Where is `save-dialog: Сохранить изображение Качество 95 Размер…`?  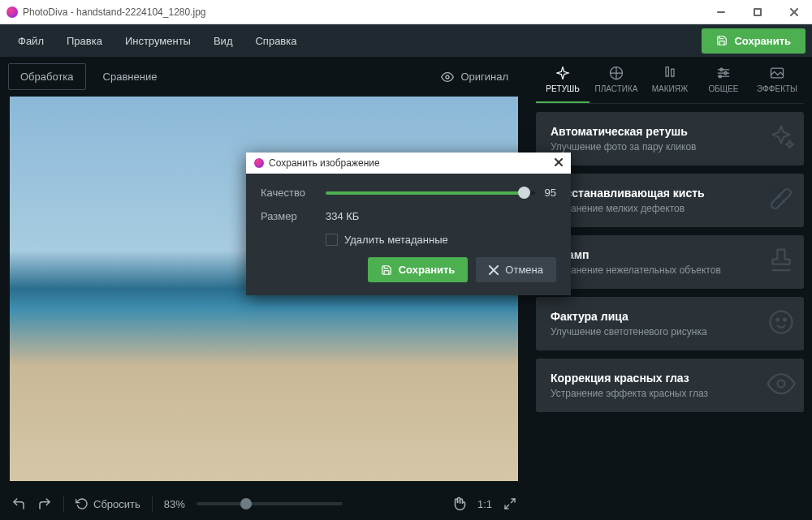
save-dialog: Сохранить изображение Качество 95 Размер… is located at coordinates (408, 224).